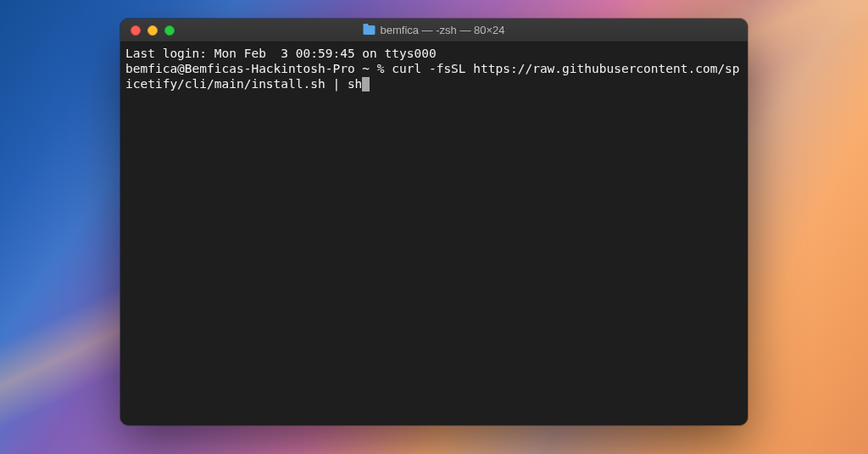  I want to click on shell-prompt: bemfica@Bemficas-Hackintosh-Pro ~ %, so click(259, 69).